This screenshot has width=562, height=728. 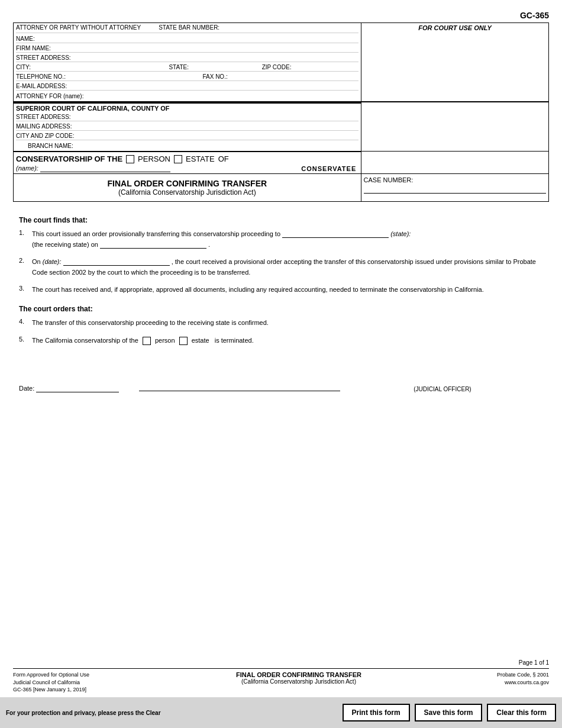 I want to click on item-5-text-before: The California conservatorship of the, so click(x=85, y=340).